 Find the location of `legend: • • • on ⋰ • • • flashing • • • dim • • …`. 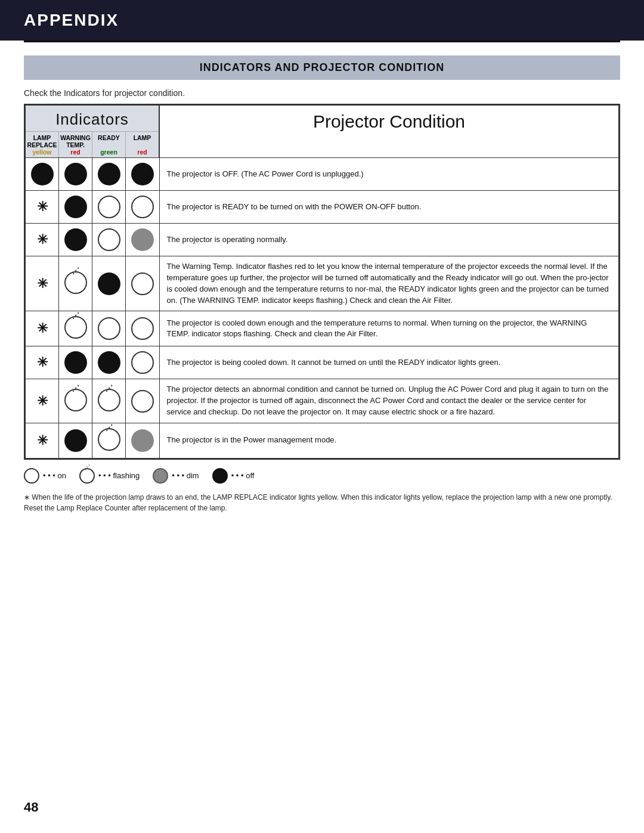

legend: • • • on ⋰ • • • flashing • • • dim • • … is located at coordinates (322, 476).